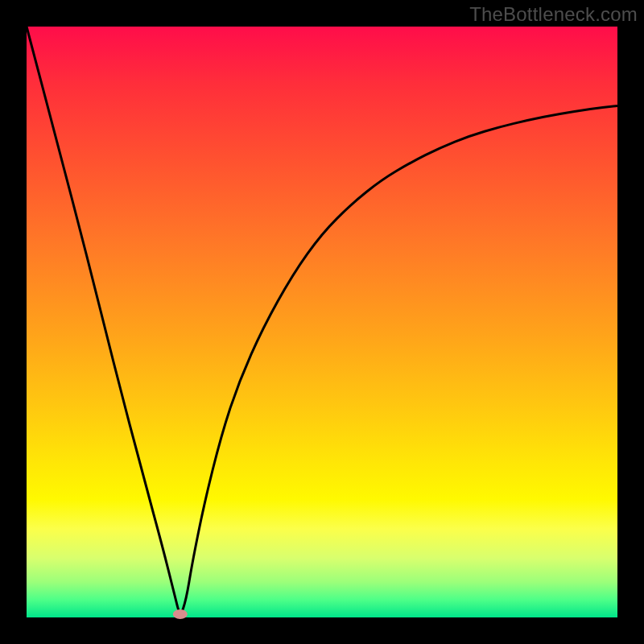  Describe the element at coordinates (180, 614) in the screenshot. I see `dip-marker` at that location.